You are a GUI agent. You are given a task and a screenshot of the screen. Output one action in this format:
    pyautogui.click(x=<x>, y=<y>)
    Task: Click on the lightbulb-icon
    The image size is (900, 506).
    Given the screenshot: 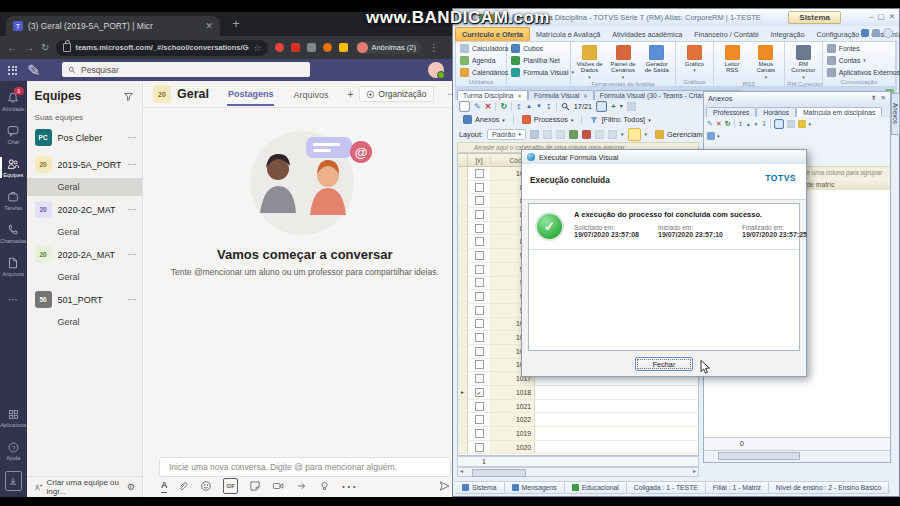 What is the action you would take?
    pyautogui.click(x=324, y=486)
    